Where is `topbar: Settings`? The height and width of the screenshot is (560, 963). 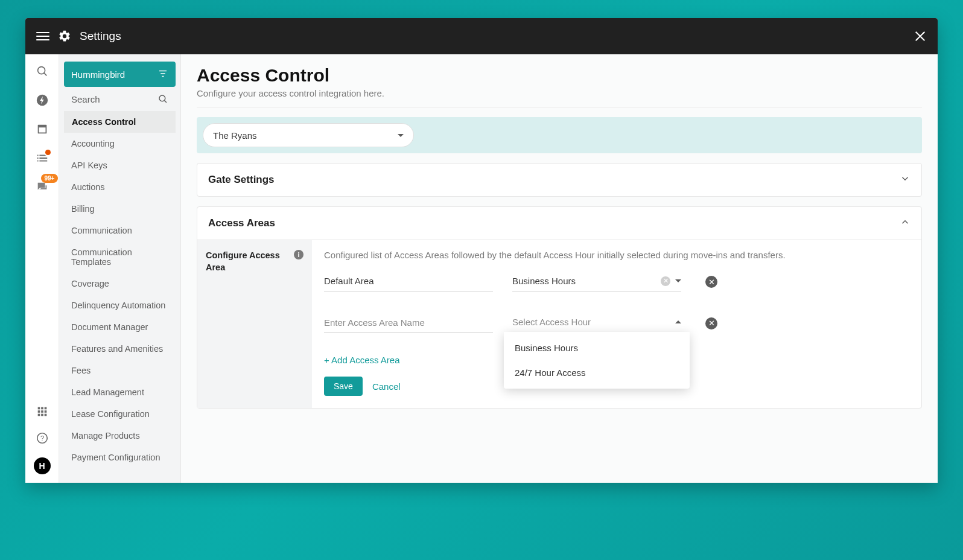
topbar: Settings is located at coordinates (482, 36).